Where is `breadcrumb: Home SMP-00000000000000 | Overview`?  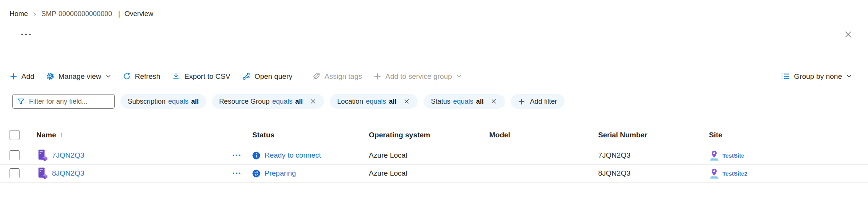
breadcrumb: Home SMP-00000000000000 | Overview is located at coordinates (81, 14).